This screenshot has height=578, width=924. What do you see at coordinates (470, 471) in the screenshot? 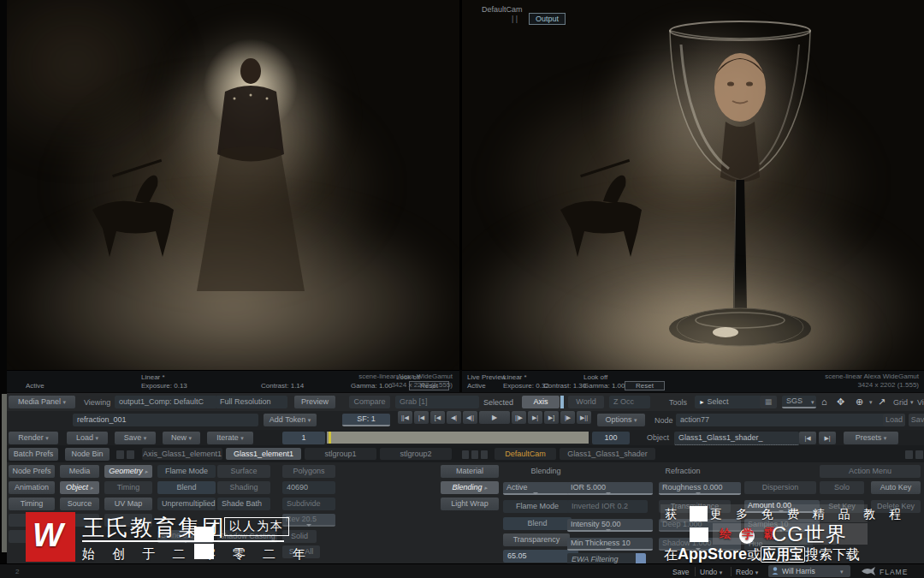
I see `material-menu: Material` at bounding box center [470, 471].